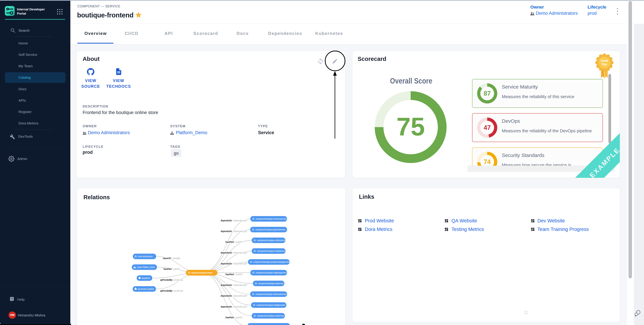 The image size is (644, 325). What do you see at coordinates (270, 316) in the screenshot?
I see `svg-text: component:boutique-cartservice` at bounding box center [270, 316].